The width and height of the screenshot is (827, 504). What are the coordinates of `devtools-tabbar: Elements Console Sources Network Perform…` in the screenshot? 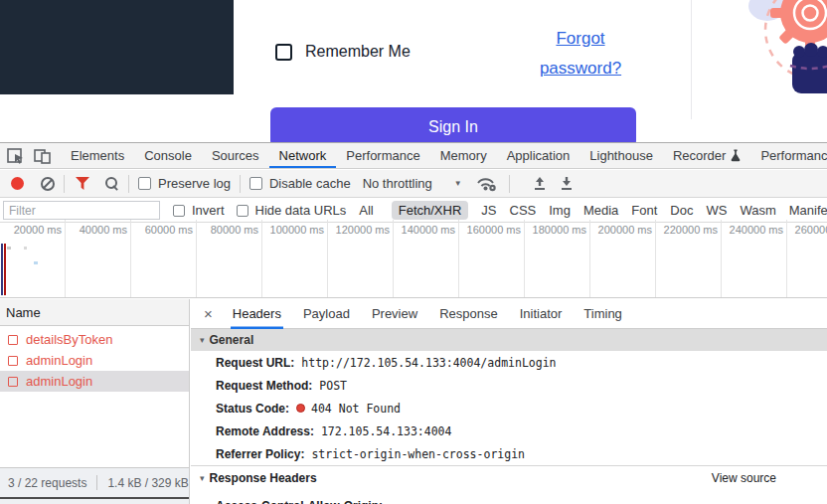 It's located at (414, 156).